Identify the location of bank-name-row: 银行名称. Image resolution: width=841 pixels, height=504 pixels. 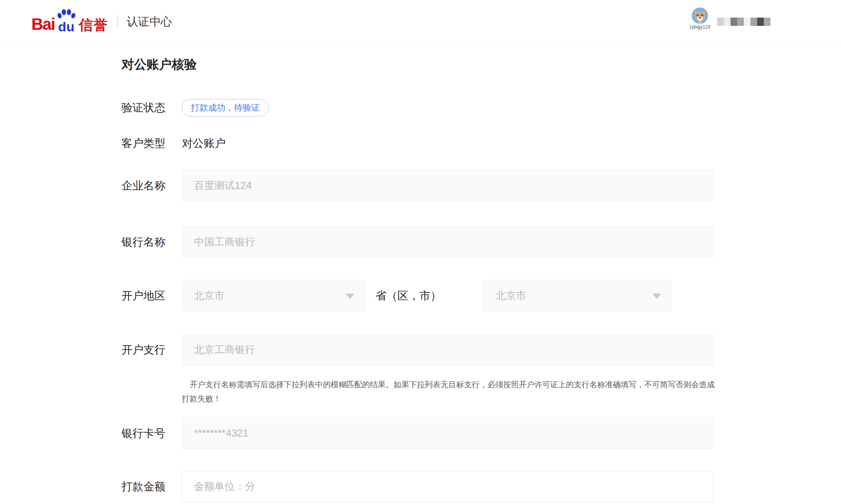
(481, 242).